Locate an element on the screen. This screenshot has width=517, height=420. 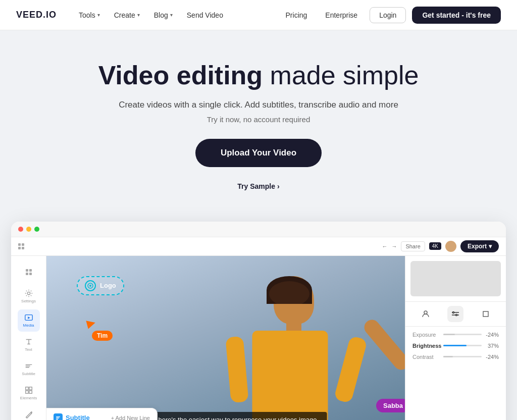
quality-badge: 4K is located at coordinates (435, 246).